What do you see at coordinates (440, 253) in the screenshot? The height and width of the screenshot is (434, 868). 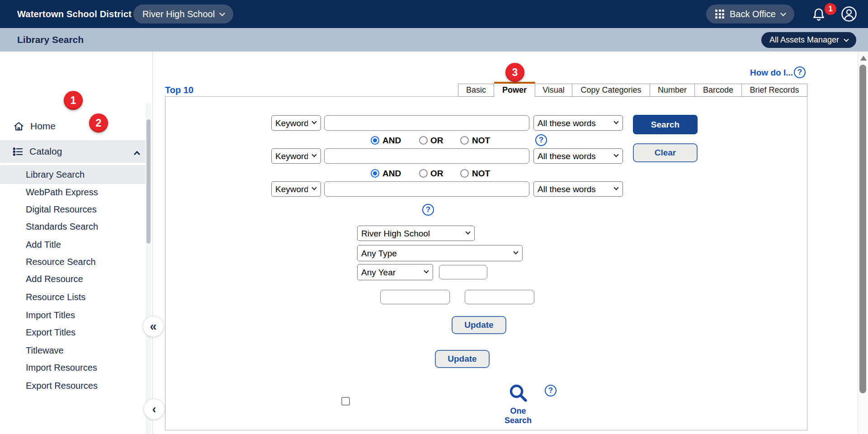 I see `material-type-select-wrap: Any Type` at bounding box center [440, 253].